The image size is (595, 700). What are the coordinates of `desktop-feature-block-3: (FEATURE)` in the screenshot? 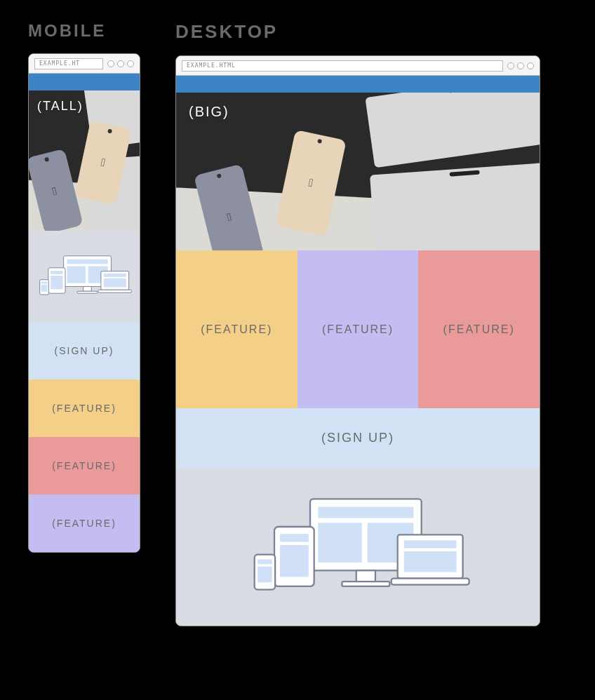 It's located at (479, 330).